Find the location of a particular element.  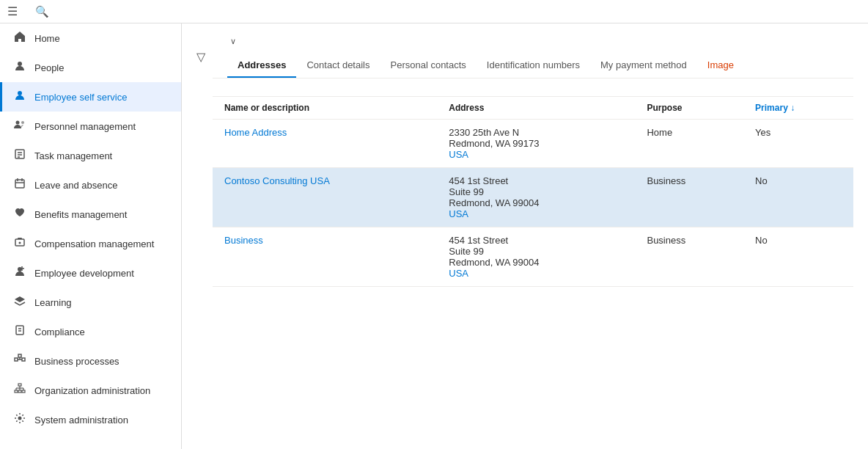

table-row: Home Address2330 25th Ave NRedmond, WA 9… is located at coordinates (533, 144).